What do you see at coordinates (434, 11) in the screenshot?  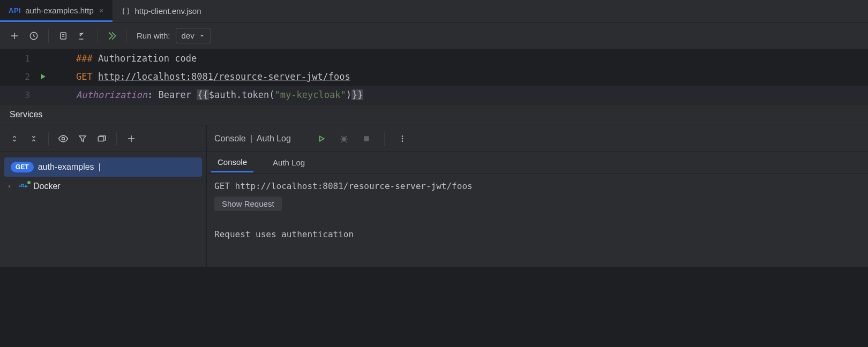 I see `editor-tabs-bar: API auth-examples.http × http-client.env…` at bounding box center [434, 11].